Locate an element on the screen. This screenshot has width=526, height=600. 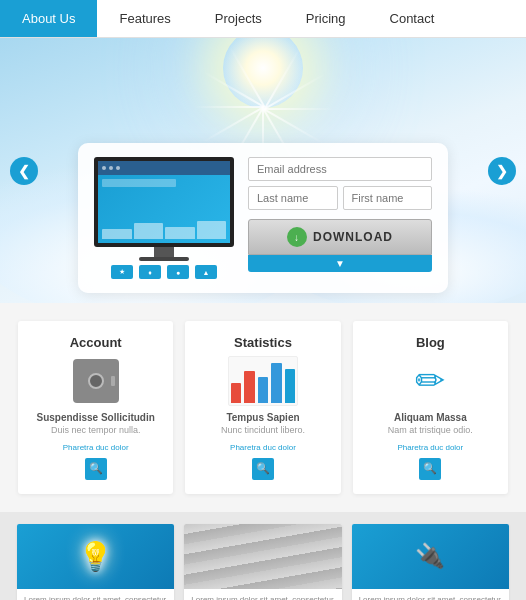
nav-item-projects: Projects is located at coordinates (238, 18).